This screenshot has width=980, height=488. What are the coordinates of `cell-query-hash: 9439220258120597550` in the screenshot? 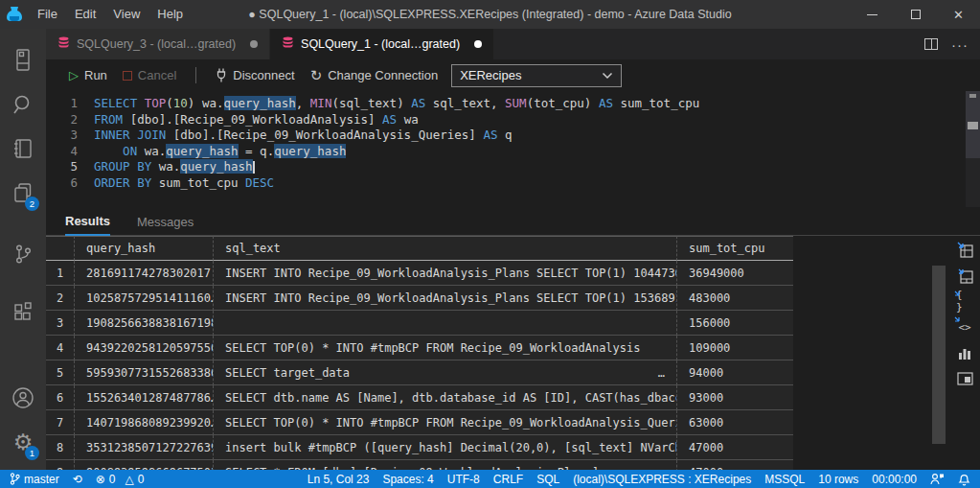 It's located at (144, 348).